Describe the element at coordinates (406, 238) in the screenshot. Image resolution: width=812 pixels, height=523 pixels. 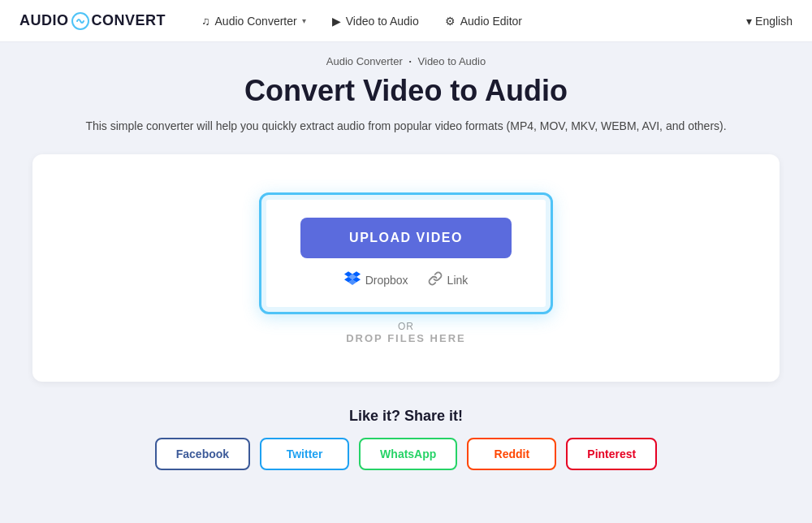
I see `upload-video-button: UPLOAD VIDEO` at that location.